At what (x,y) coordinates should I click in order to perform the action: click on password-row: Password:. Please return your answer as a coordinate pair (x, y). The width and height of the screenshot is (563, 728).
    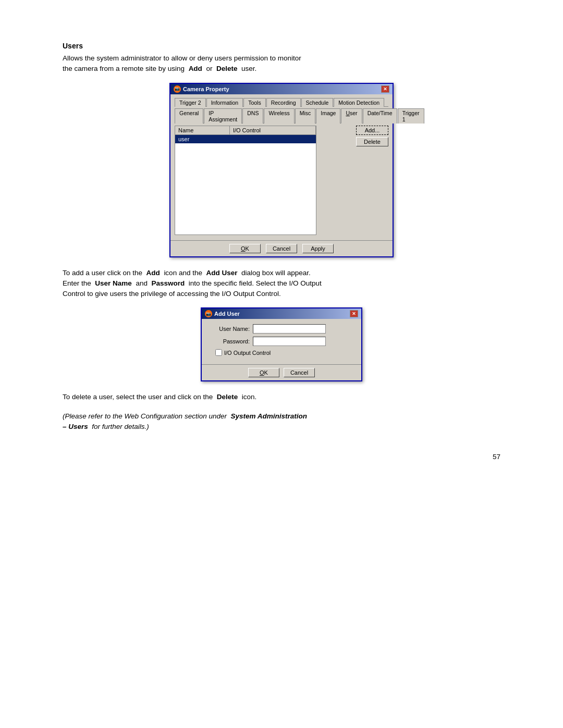
    Looking at the image, I should click on (282, 341).